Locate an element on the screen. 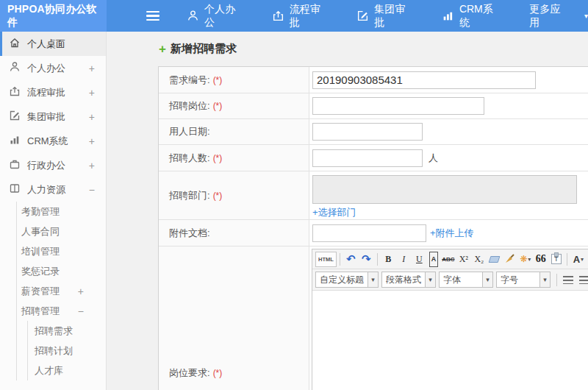 The height and width of the screenshot is (390, 588). field-label: 招聘部门: (*) is located at coordinates (234, 196).